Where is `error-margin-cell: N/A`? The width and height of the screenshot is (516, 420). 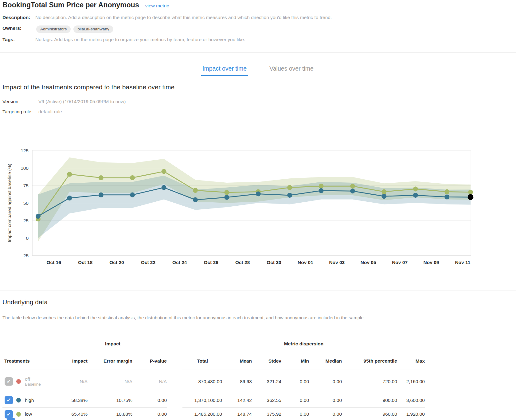
error-margin-cell: N/A is located at coordinates (110, 381).